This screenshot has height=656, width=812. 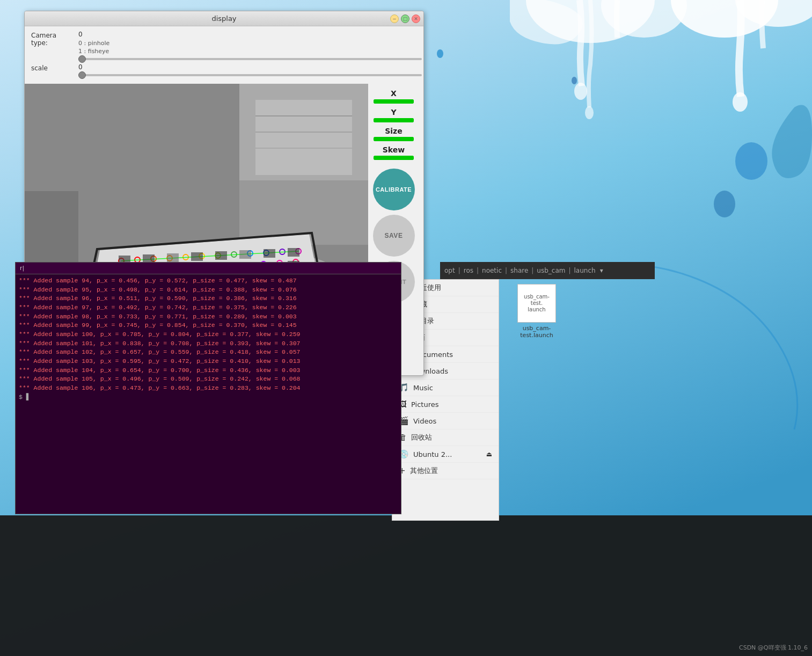 What do you see at coordinates (394, 120) in the screenshot?
I see `metric-y-bar-fill` at bounding box center [394, 120].